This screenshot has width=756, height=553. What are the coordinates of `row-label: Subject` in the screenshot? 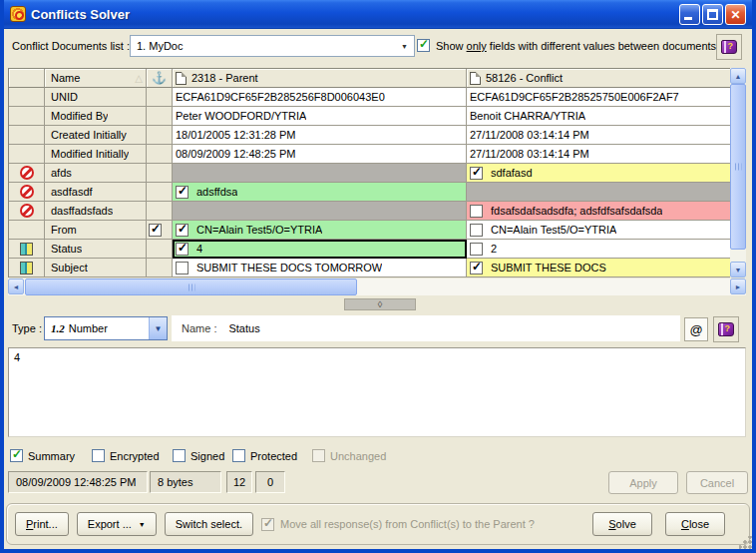 It's located at (96, 268).